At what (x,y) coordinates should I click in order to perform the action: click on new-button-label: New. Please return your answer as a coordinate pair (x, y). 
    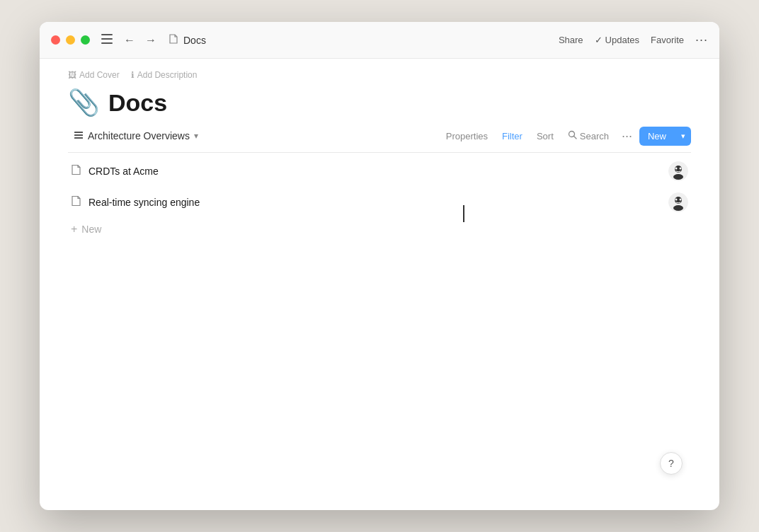
    Looking at the image, I should click on (657, 136).